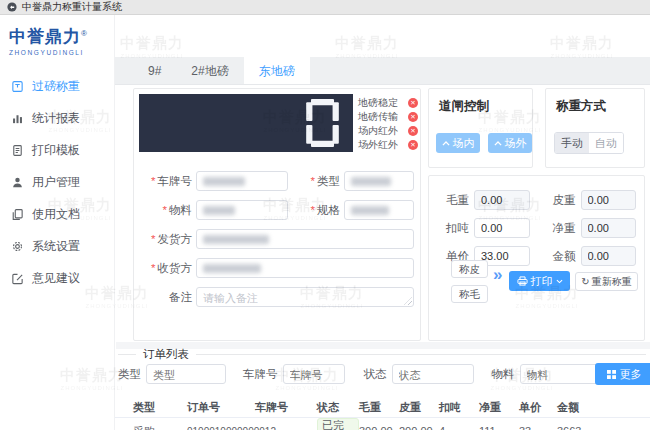 The height and width of the screenshot is (430, 650). What do you see at coordinates (12, 7) in the screenshot?
I see `app-icon` at bounding box center [12, 7].